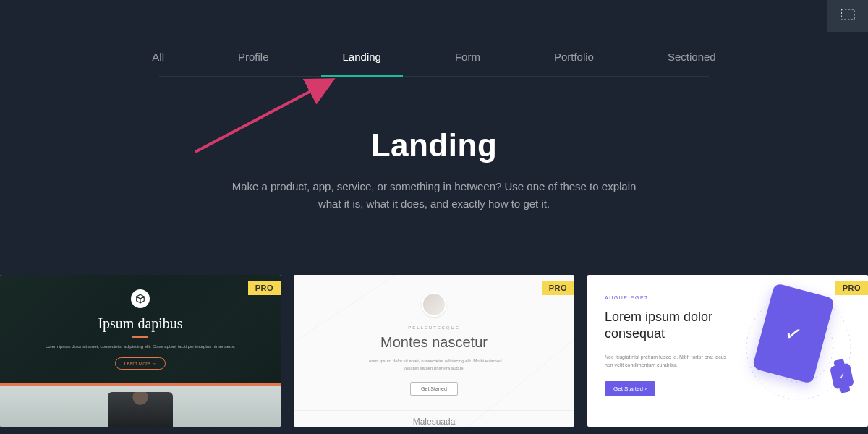 This screenshot has width=868, height=434. I want to click on template-title: Lorem ipsum dolor consequat, so click(666, 326).